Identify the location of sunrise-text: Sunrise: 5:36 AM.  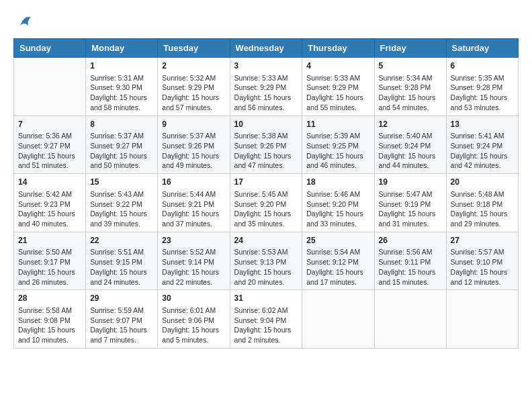
(45, 136).